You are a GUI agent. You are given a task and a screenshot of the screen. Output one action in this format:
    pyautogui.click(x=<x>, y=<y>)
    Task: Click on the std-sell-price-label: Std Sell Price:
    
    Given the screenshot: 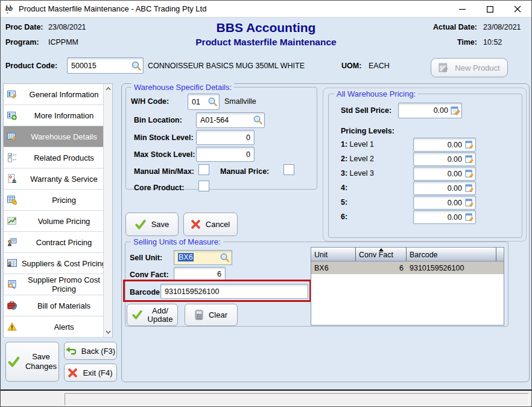 What is the action you would take?
    pyautogui.click(x=366, y=111)
    